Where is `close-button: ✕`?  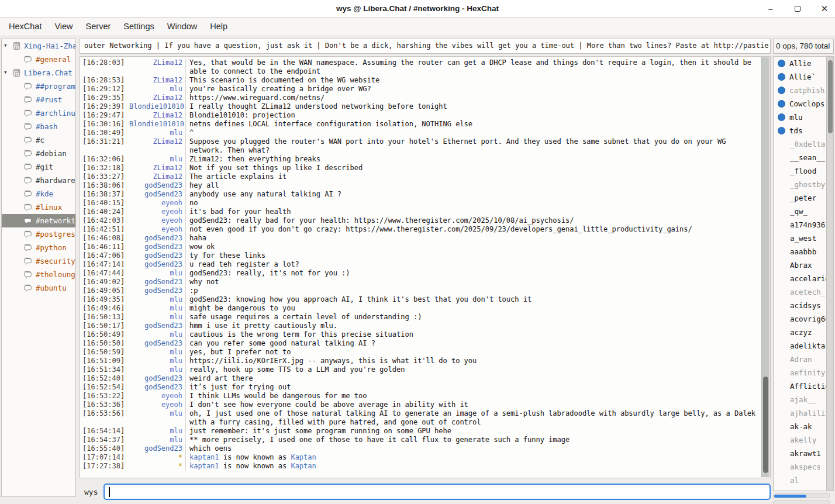 close-button: ✕ is located at coordinates (824, 9).